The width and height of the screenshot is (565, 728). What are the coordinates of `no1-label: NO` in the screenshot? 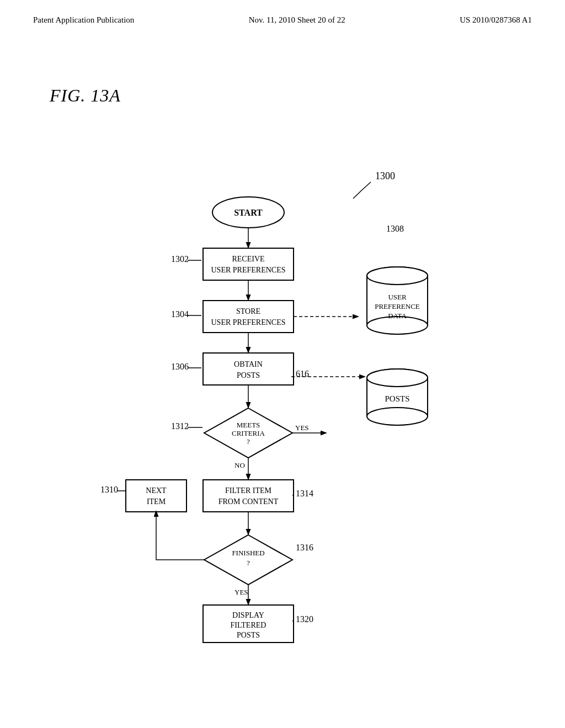 It's located at (239, 465).